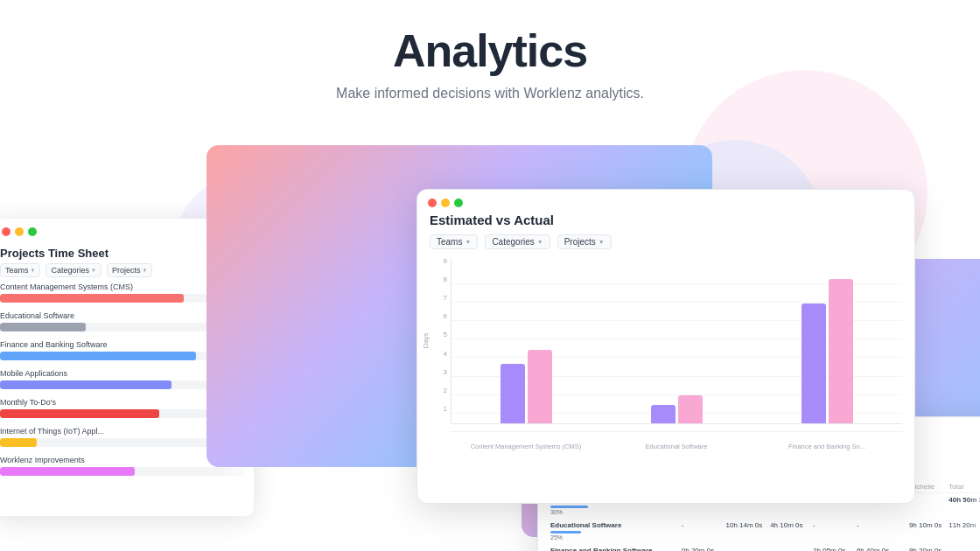 The width and height of the screenshot is (980, 551). I want to click on y-label: 2, so click(438, 390).